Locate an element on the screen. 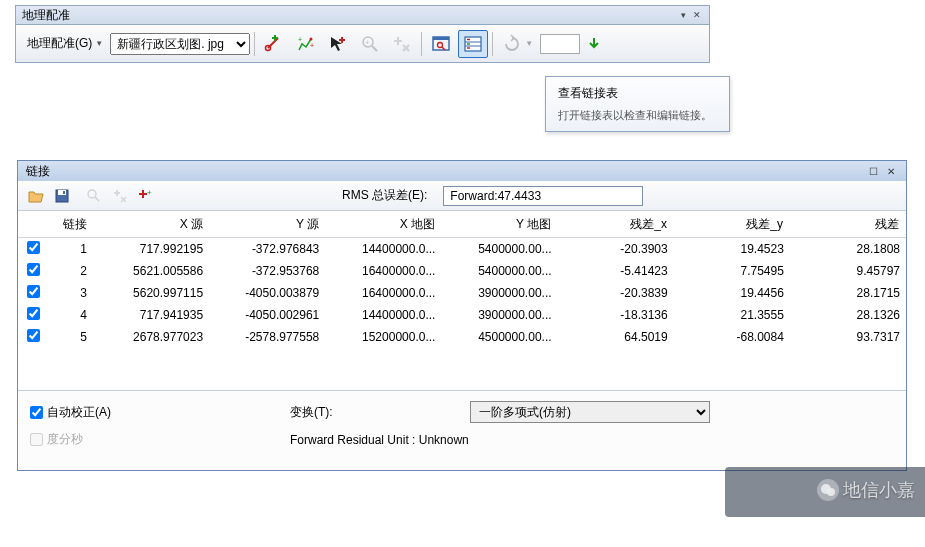 This screenshot has width=925, height=547. links-toolbar: + RMS 总误差(E): Forward:47.4433 is located at coordinates (462, 196).